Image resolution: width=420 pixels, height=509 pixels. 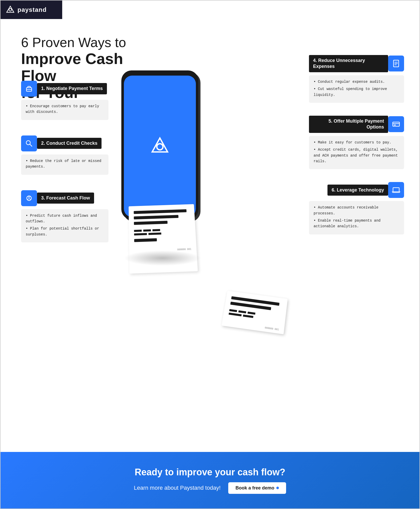 What do you see at coordinates (357, 142) in the screenshot?
I see `tip-5-block: 5. Offer Multiple Payment Options Make i…` at bounding box center [357, 142].